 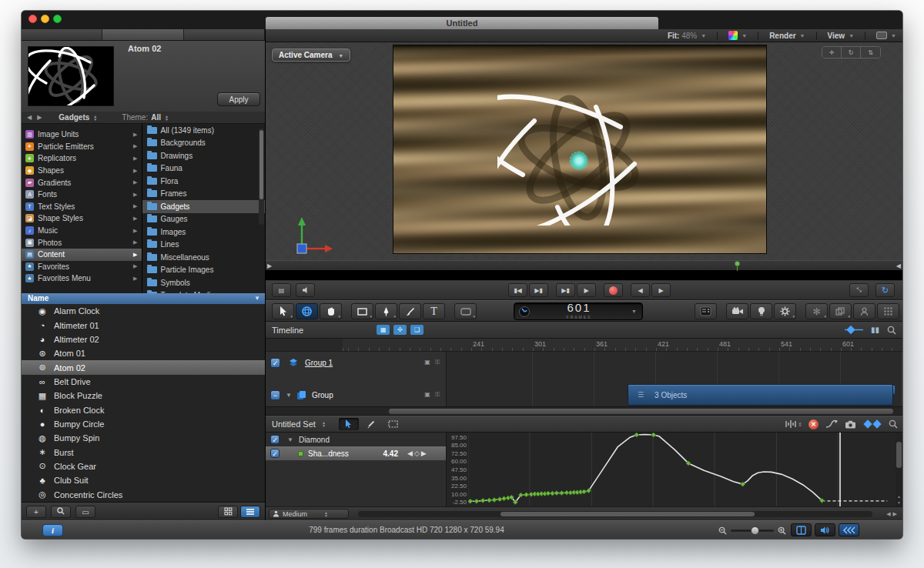 What do you see at coordinates (613, 290) in the screenshot?
I see `record-button` at bounding box center [613, 290].